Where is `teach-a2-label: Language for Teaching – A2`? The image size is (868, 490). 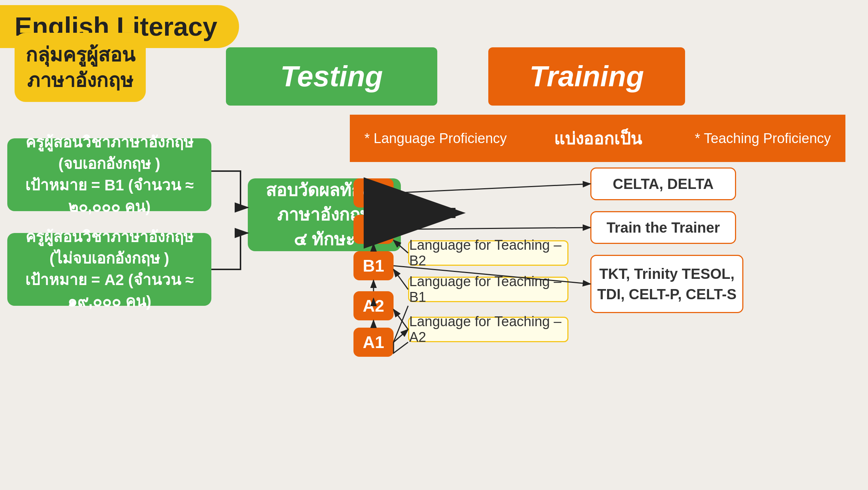
teach-a2-label: Language for Teaching – A2 is located at coordinates (488, 329).